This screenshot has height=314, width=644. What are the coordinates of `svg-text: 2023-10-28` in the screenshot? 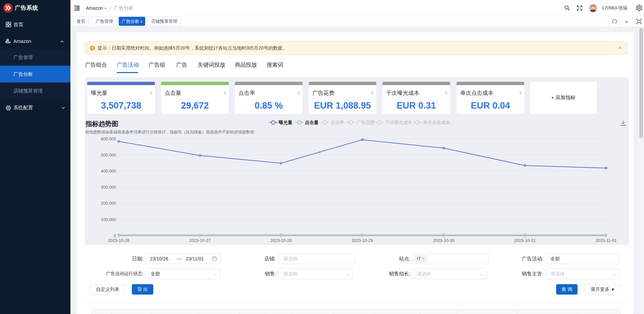 It's located at (281, 241).